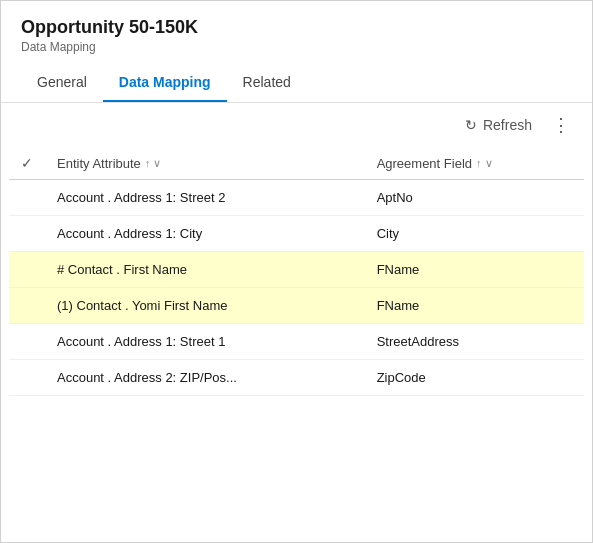 The width and height of the screenshot is (593, 543). What do you see at coordinates (296, 83) in the screenshot?
I see `tab-bar: General Data Mapping Related` at bounding box center [296, 83].